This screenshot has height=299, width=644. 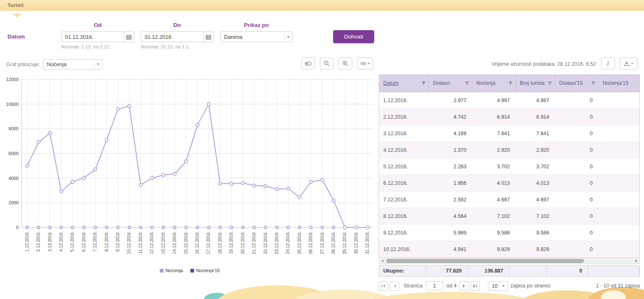 I want to click on column-header-2: Noćenja, so click(x=494, y=84).